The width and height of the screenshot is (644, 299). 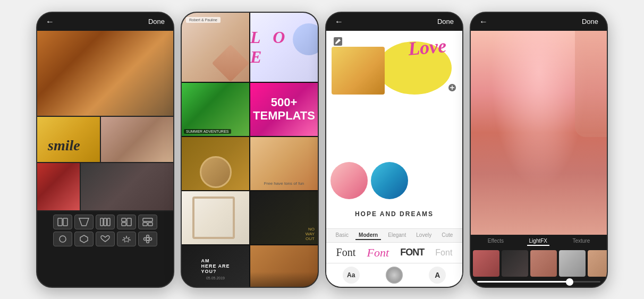 What do you see at coordinates (148, 239) in the screenshot?
I see `layout-btn-flower` at bounding box center [148, 239].